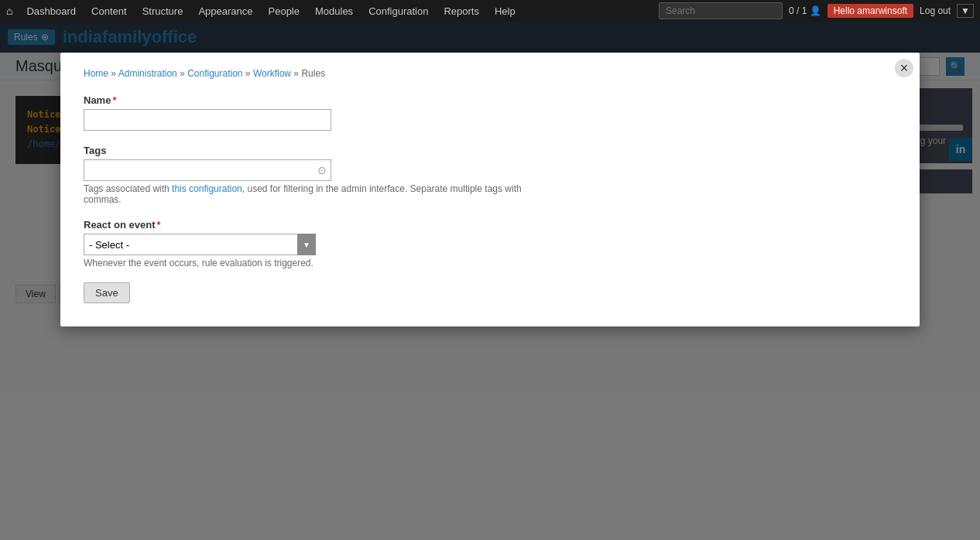  What do you see at coordinates (490, 11) in the screenshot?
I see `top-navigation: ⌂ Dashboard Content Structure Appearance…` at bounding box center [490, 11].